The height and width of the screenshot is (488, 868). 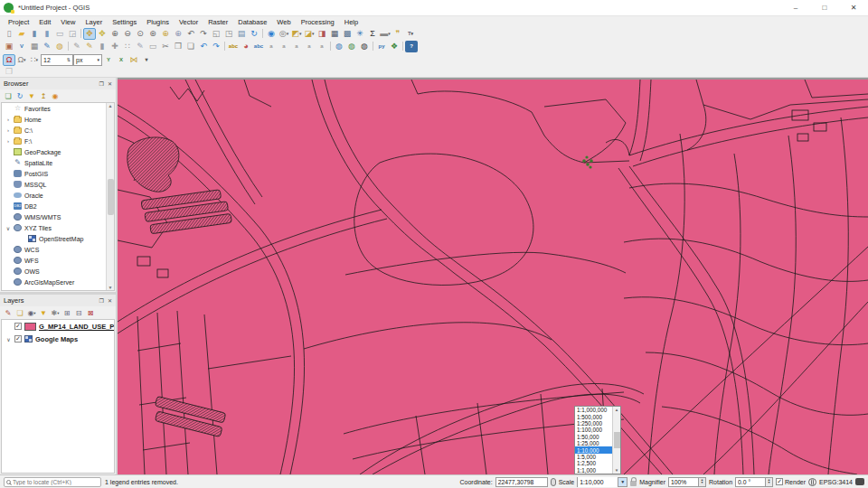 What do you see at coordinates (191, 47) in the screenshot?
I see `paste-features-icon: ❏` at bounding box center [191, 47].